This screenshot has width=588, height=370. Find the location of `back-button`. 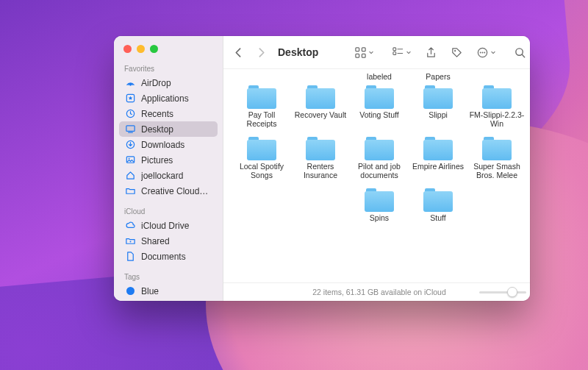

back-button is located at coordinates (238, 53).